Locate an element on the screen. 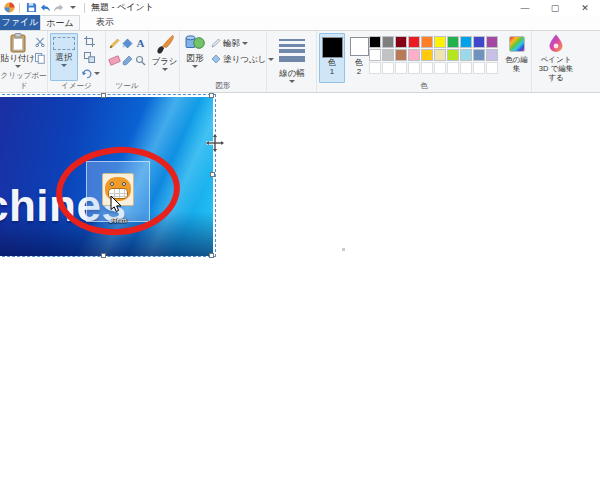 This screenshot has height=503, width=600. redo-icon is located at coordinates (59, 8).